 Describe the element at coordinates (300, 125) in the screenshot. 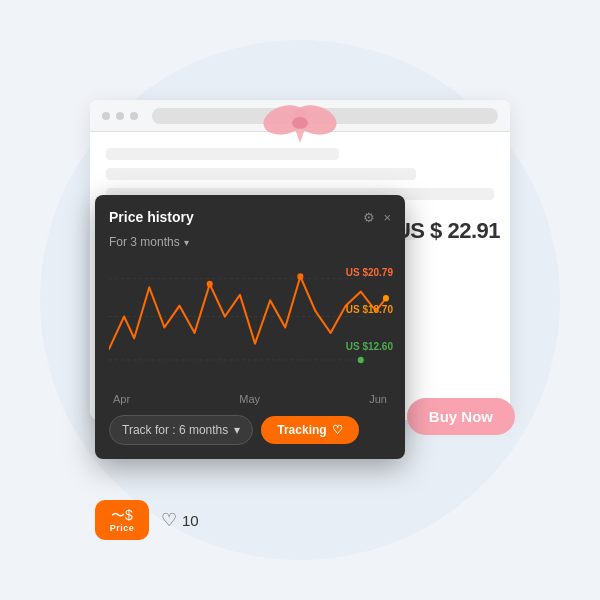

I see `product-image` at that location.